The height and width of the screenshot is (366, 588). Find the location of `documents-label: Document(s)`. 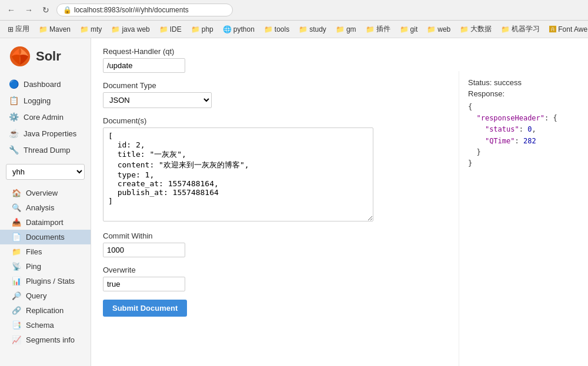

documents-label: Document(s) is located at coordinates (279, 121).